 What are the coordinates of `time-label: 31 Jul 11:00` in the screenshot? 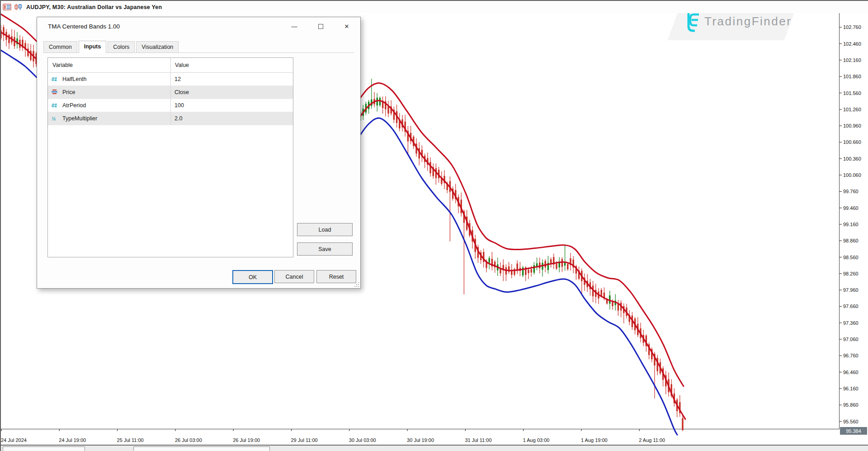 It's located at (478, 440).